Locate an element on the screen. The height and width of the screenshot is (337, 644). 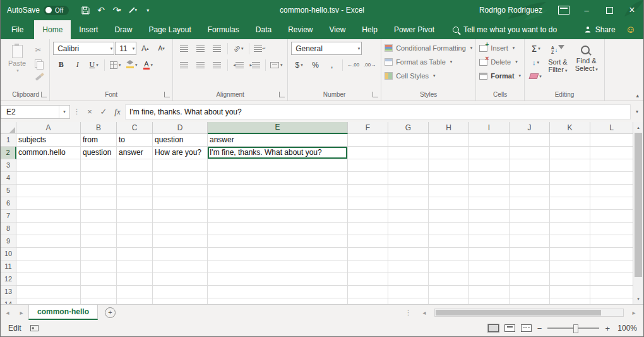
cell-E7 is located at coordinates (278, 216).